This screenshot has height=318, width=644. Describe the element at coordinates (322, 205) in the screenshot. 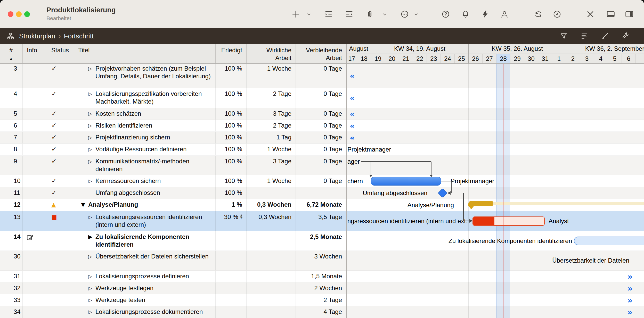

I see `table-row-group: 12 ▲ ▼Analyse/Planung 1 % 0,3 Wochen 6,7…` at that location.